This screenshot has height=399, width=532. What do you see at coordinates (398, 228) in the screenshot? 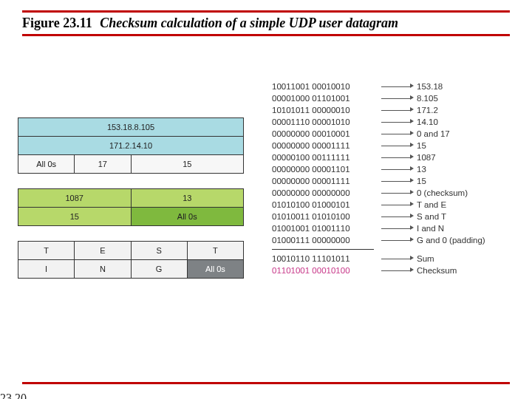
I see `binary-row: 01001001 01001110I and N` at bounding box center [398, 228].